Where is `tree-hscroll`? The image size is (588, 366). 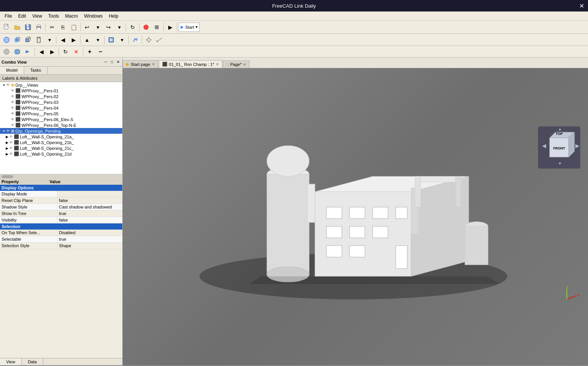 tree-hscroll is located at coordinates (61, 176).